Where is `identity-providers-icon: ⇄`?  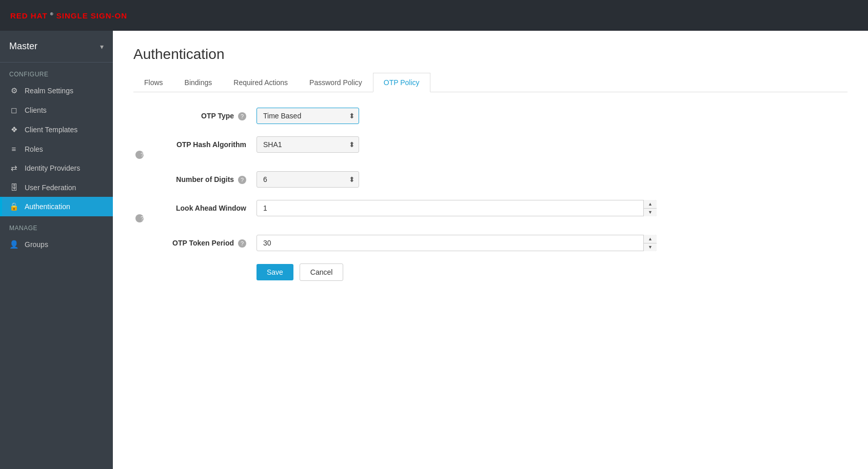 identity-providers-icon: ⇄ is located at coordinates (14, 168).